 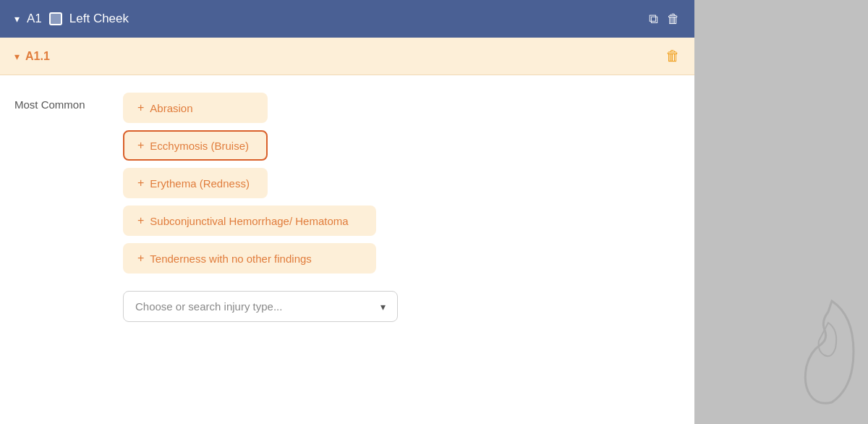 What do you see at coordinates (664, 19) in the screenshot?
I see `header-actions: ⧉ 🗑` at bounding box center [664, 19].